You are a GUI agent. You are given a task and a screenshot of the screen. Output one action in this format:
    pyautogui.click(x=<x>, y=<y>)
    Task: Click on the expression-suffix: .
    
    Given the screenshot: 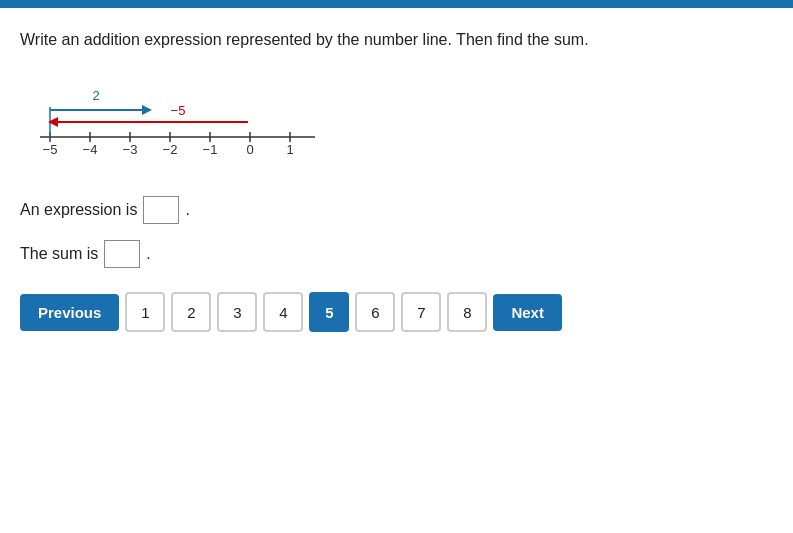 What is the action you would take?
    pyautogui.click(x=187, y=210)
    